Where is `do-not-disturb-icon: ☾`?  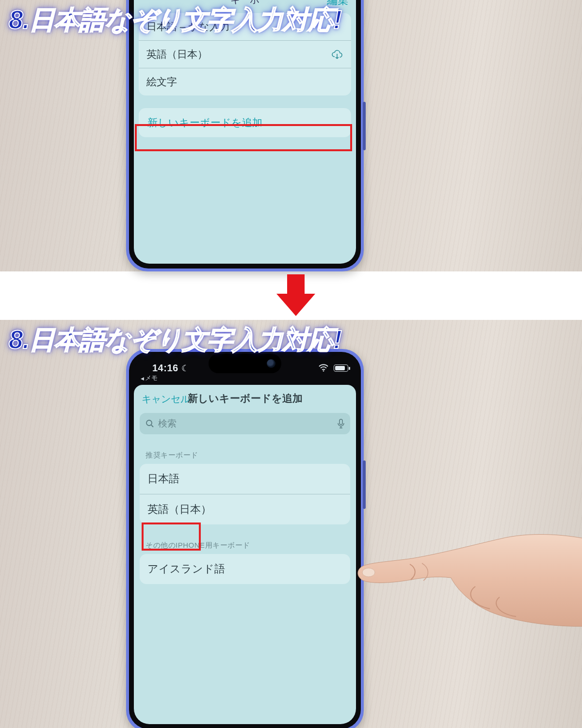
do-not-disturb-icon: ☾ is located at coordinates (185, 368).